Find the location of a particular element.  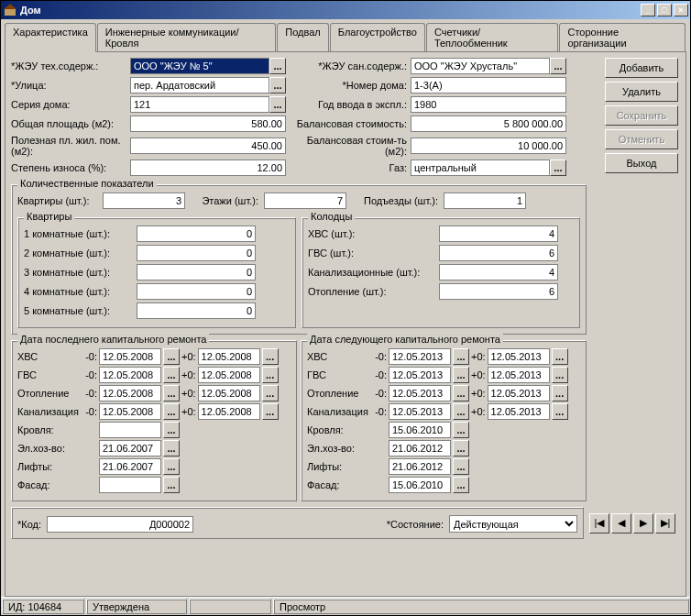

zeu-tech-picker: ... is located at coordinates (278, 66).